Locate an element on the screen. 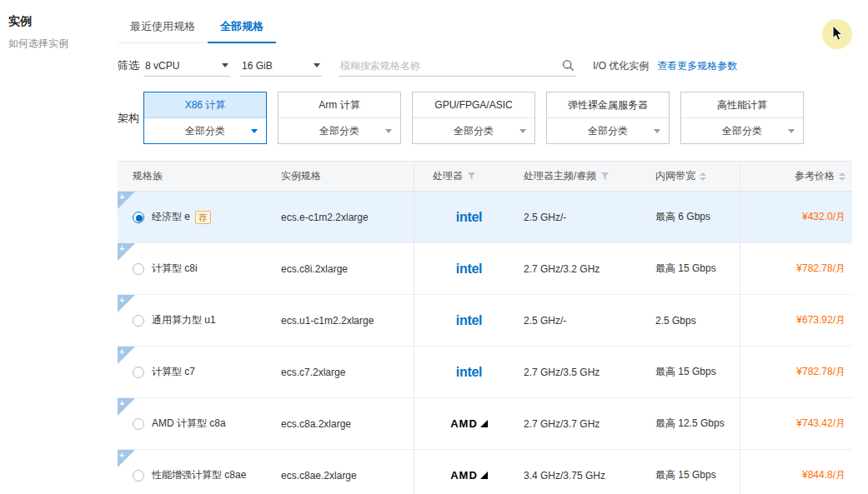 The height and width of the screenshot is (494, 868). arch-card-bare-metal: 弹性裸金属服务器 全部分类 is located at coordinates (608, 118).